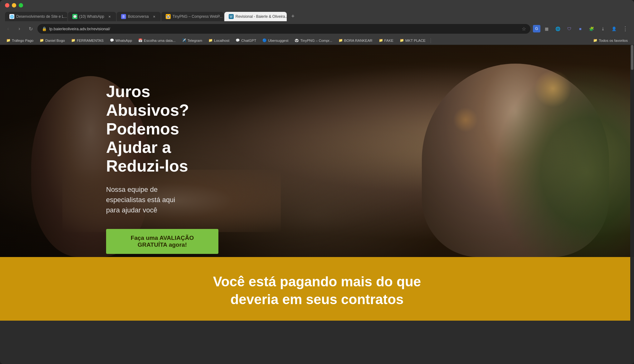  Describe the element at coordinates (625, 29) in the screenshot. I see `more-options-button: ⋮` at that location.